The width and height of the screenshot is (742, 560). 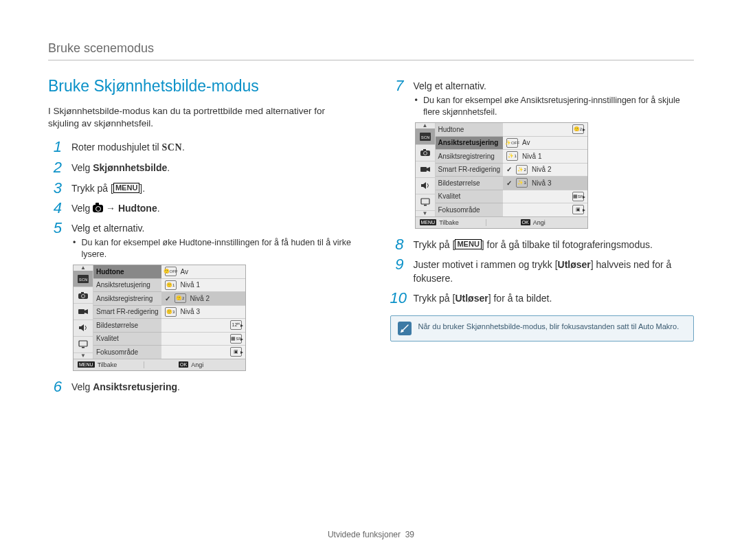 I want to click on video-mode-icon, so click(x=83, y=312).